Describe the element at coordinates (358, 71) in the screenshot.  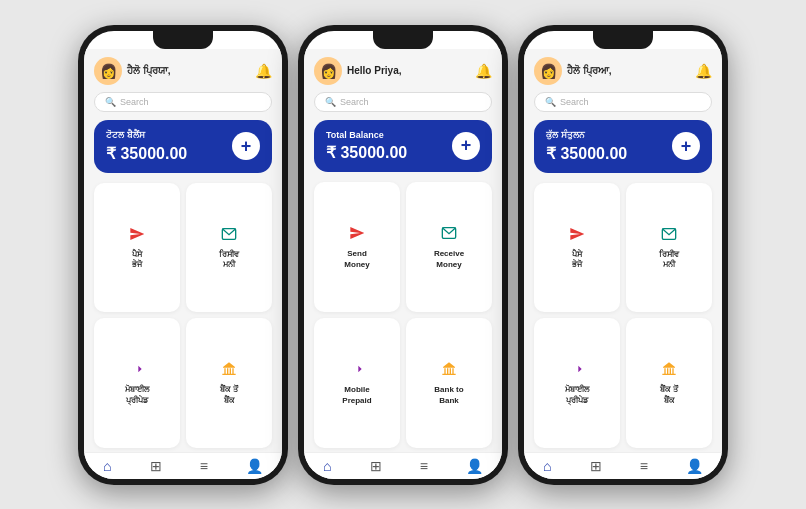
I see `header-left-1: 👩 Hello Priya,` at that location.